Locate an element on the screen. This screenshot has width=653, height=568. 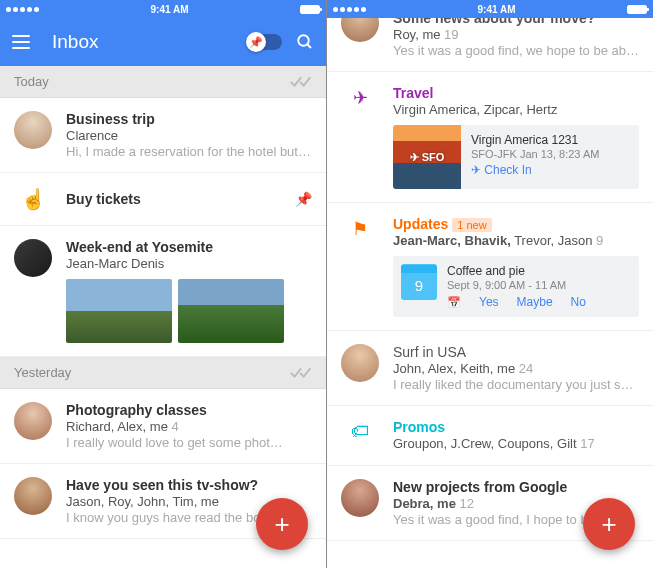
email-title: Week-end at Yosemite is located at coordinates (189, 247).